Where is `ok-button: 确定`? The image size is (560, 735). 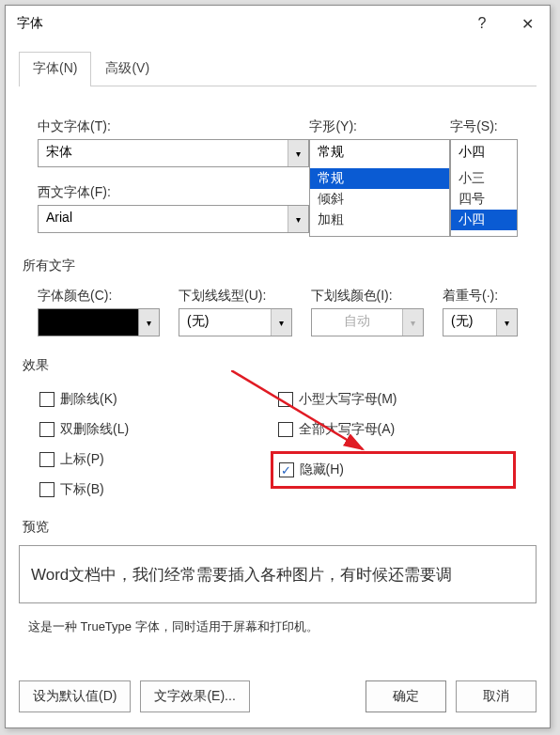 ok-button: 确定 is located at coordinates (406, 696).